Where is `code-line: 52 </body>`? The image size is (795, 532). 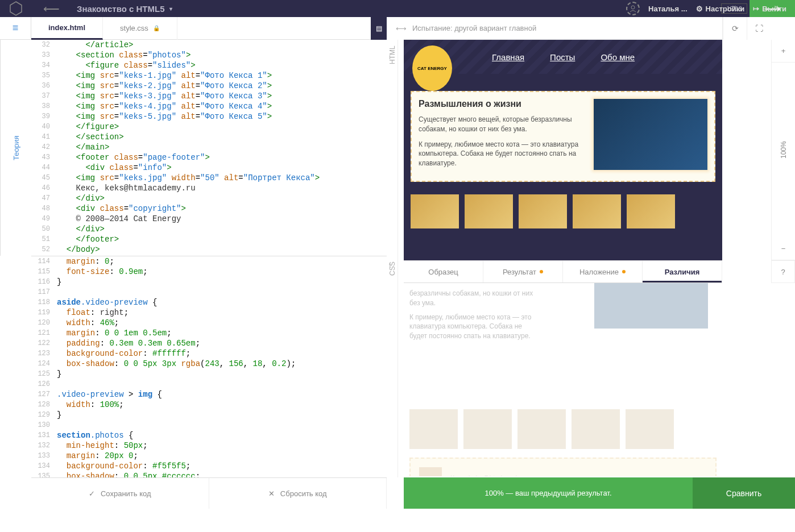
code-line: 52 </body> is located at coordinates (209, 250).